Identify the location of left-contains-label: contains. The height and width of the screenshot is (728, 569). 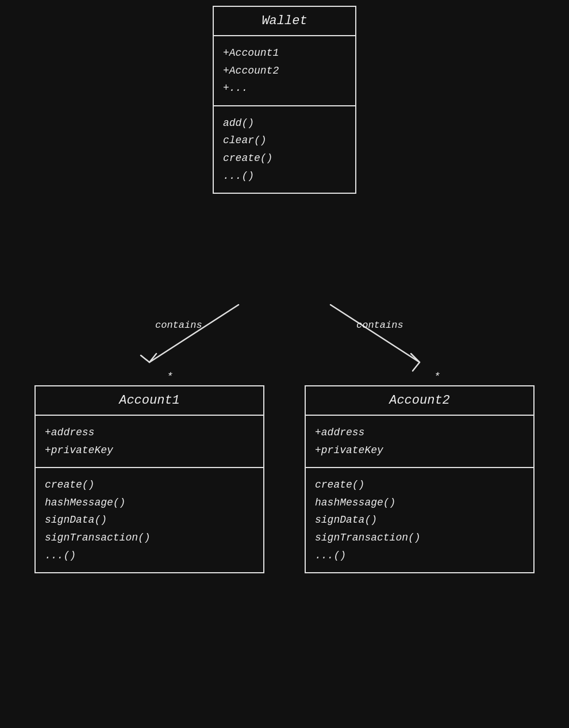
(179, 325).